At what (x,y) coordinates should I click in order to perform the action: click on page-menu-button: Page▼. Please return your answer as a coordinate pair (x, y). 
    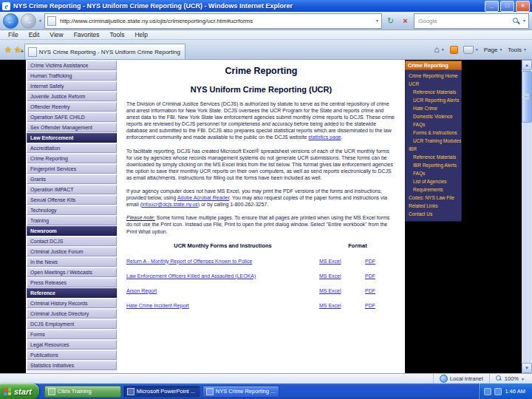
    Looking at the image, I should click on (494, 50).